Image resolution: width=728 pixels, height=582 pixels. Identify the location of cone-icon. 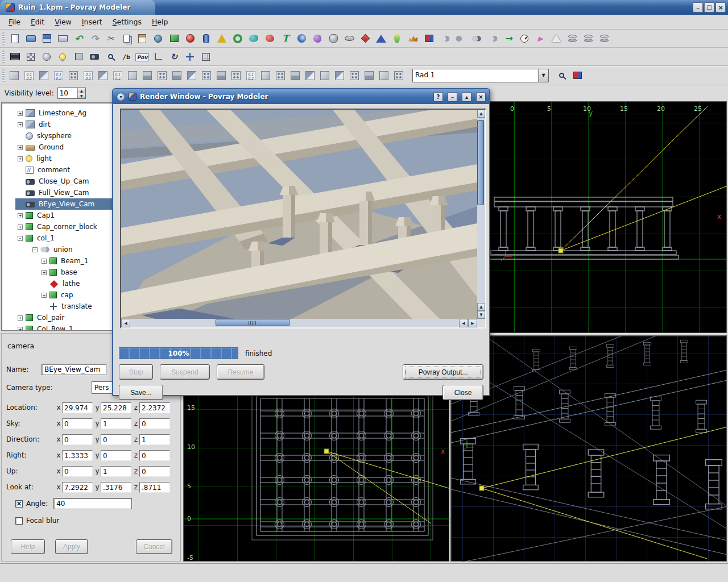
(222, 39).